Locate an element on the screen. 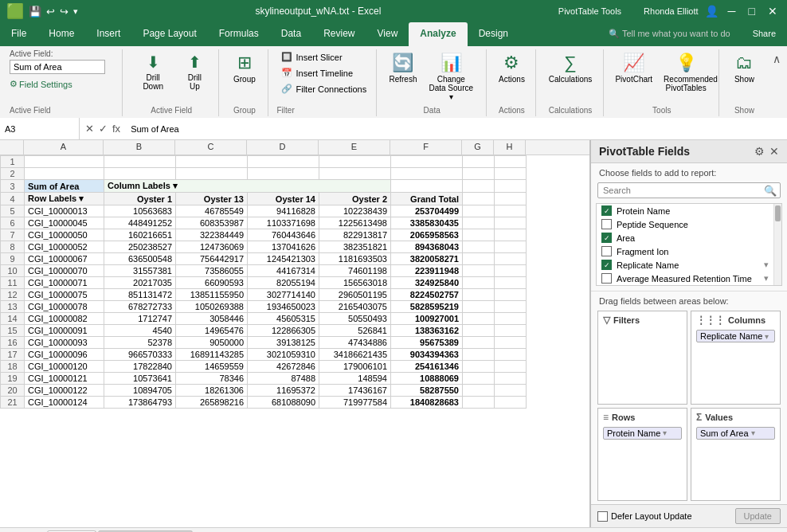  cell-g7 is located at coordinates (479, 236).